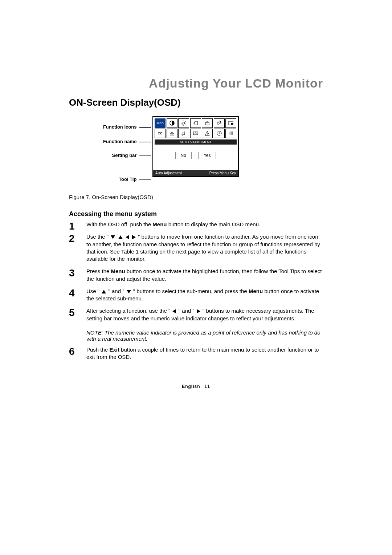 This screenshot has width=392, height=555. What do you see at coordinates (196, 337) in the screenshot?
I see `note: NOTE: The numeric value indicator is pro…` at bounding box center [196, 337].